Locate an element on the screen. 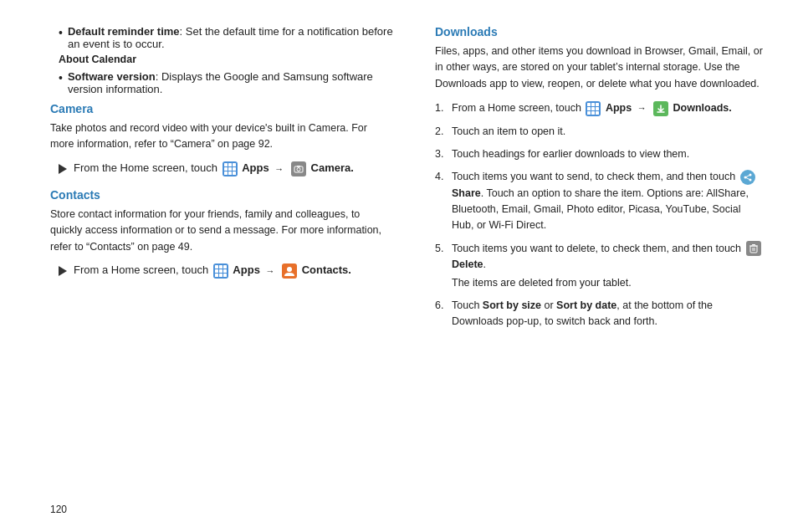  step-3: 3. Touch headings for earlier downloads … is located at coordinates (600, 154).